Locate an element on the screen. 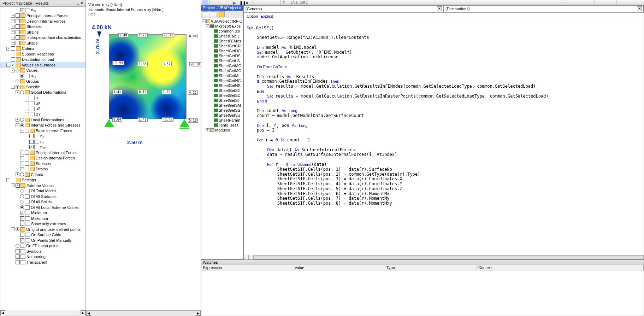 Image resolution: width=644 pixels, height=316 pixels. proj-item: +Modules is located at coordinates (222, 130).